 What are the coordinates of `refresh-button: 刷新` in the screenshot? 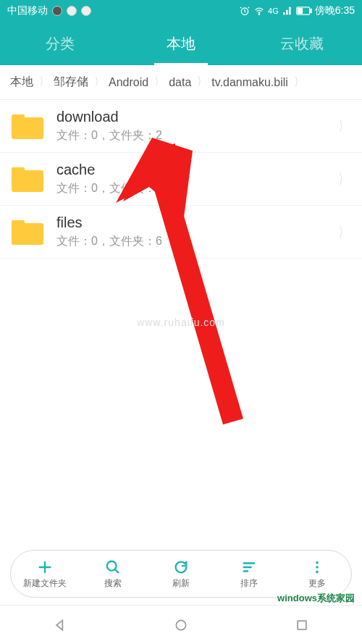 It's located at (181, 574).